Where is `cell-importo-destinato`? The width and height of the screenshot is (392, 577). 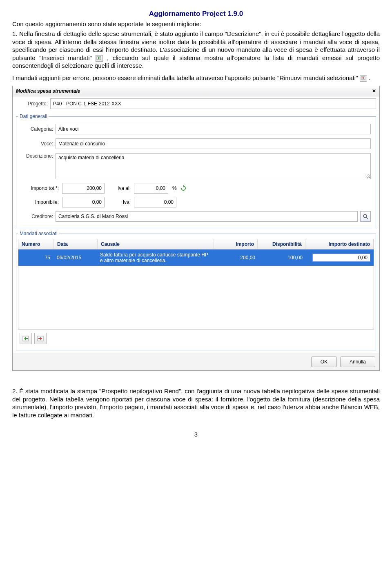 cell-importo-destinato is located at coordinates (340, 258).